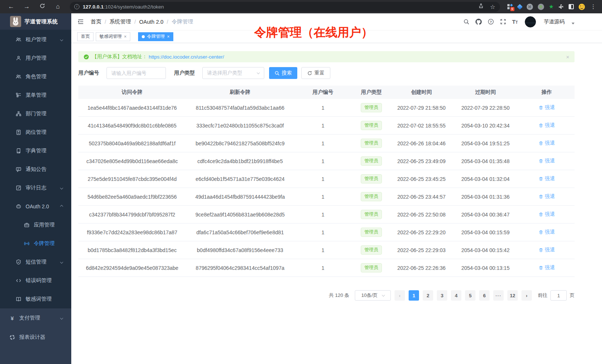 This screenshot has width=602, height=364. I want to click on sidebar-item-pay: ¥ 支付管理, so click(36, 318).